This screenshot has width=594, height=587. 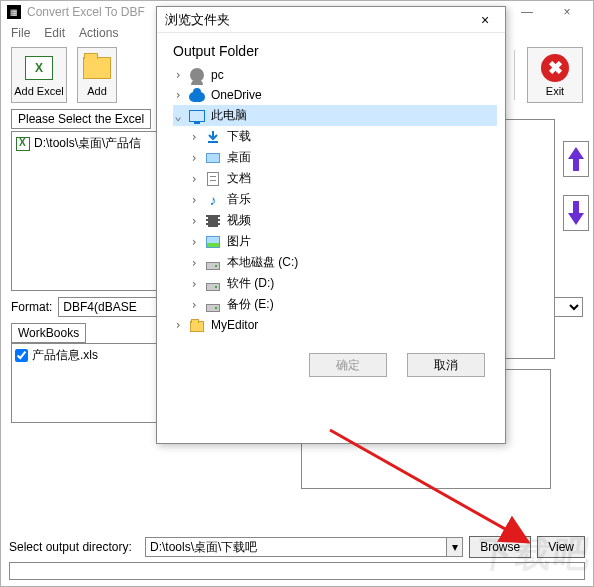 I want to click on status-bar, so click(x=297, y=571).